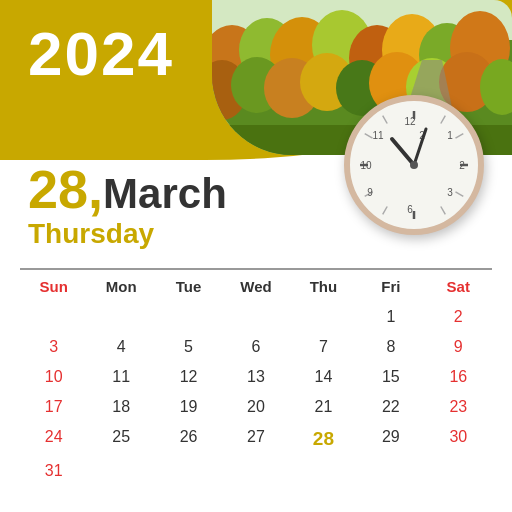 The height and width of the screenshot is (512, 512). I want to click on svg-text: 1, so click(450, 136).